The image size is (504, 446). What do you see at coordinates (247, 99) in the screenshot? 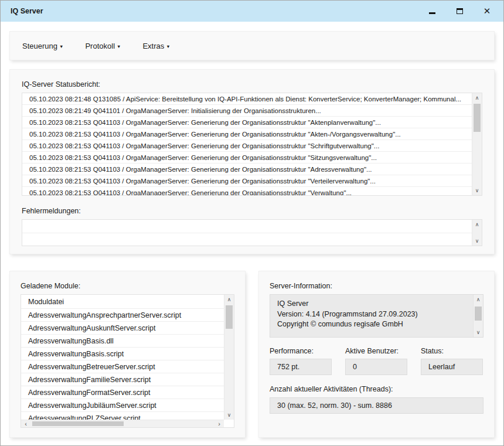
I see `status-log-row: 05.10.2023 08:21:48 Q131085 / ApiService…` at bounding box center [247, 99].